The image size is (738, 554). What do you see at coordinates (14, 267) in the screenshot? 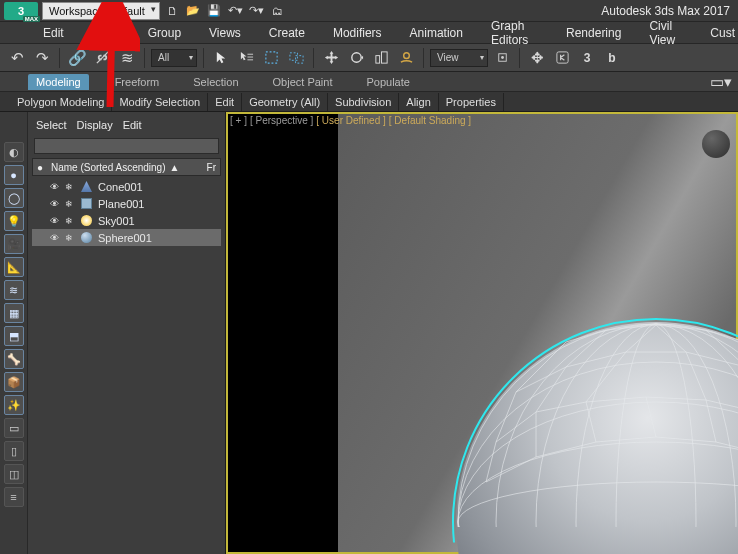
I see `display-helpers-icon: 📐` at bounding box center [14, 267].